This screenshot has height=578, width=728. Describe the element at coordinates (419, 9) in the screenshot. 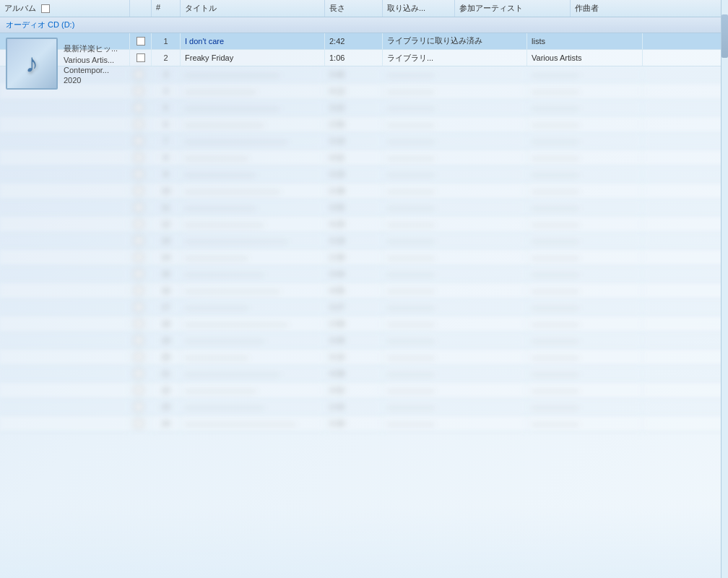

I see `col-import-status: 取り込み...` at that location.